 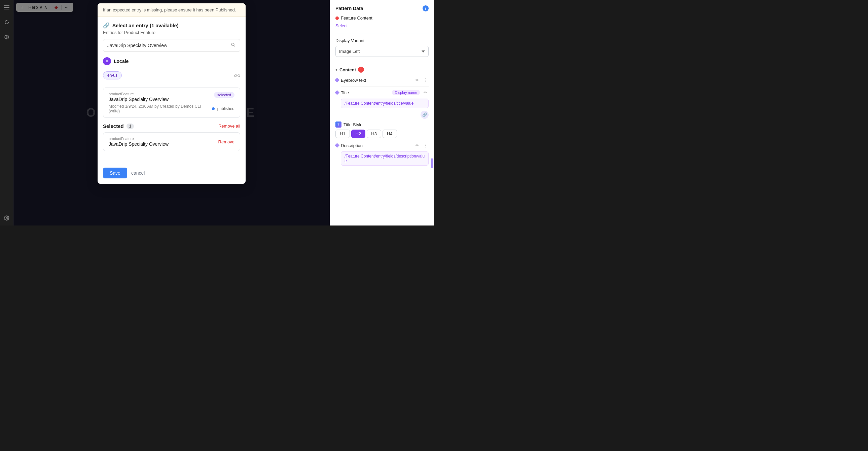 What do you see at coordinates (138, 139) in the screenshot?
I see `selected-entry-type: productFeature` at bounding box center [138, 139].